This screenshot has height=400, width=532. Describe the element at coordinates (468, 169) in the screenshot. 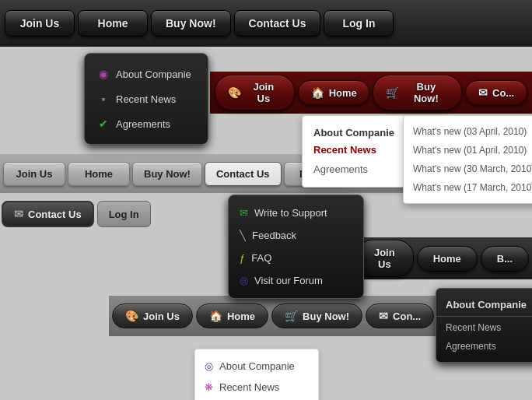

I see `news-item-2: What's new (30 March, 2010)` at that location.